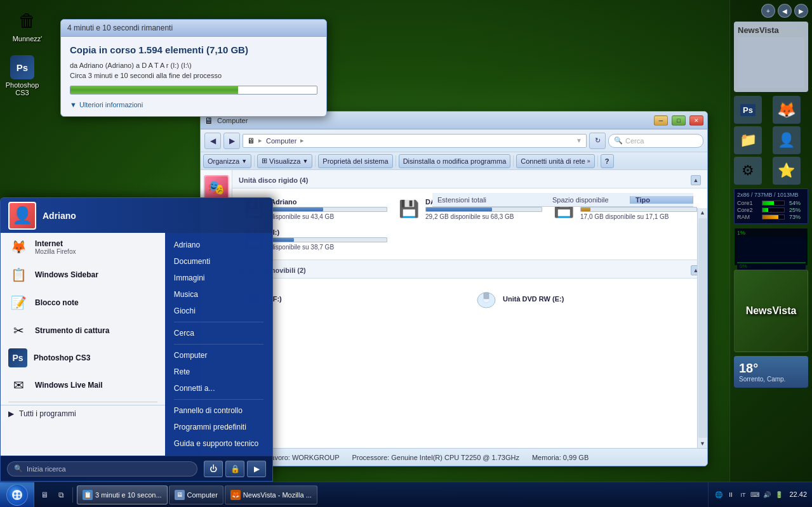 This screenshot has width=812, height=507. Describe the element at coordinates (83, 247) in the screenshot. I see `start-program-internet: 🦊 Internet Mozilla Firefox` at that location.